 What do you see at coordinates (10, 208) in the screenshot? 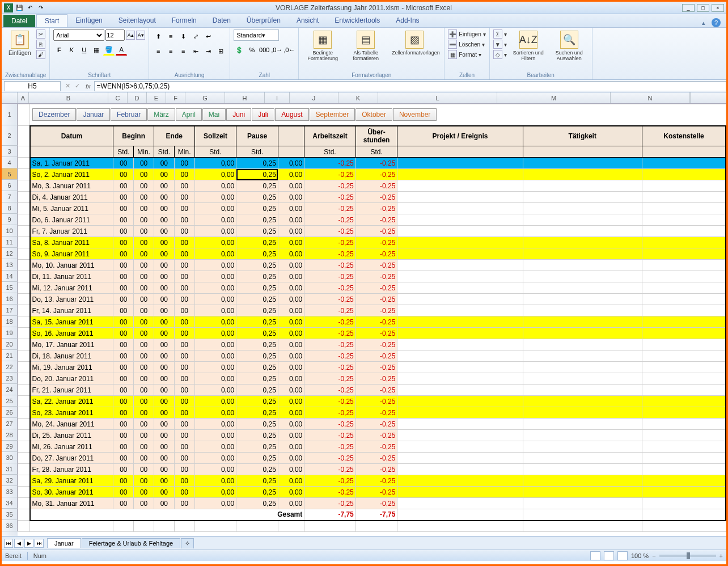
I see `row-header-8: 8` at bounding box center [10, 208].